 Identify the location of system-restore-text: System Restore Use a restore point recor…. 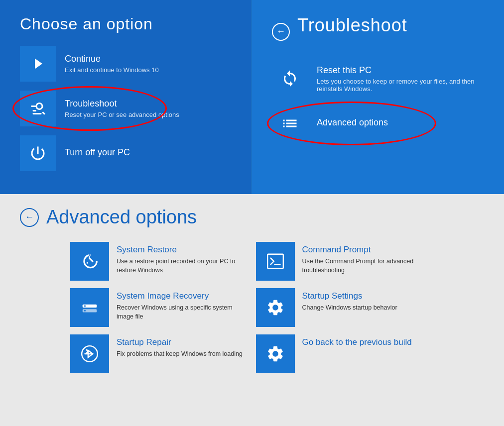
(182, 258).